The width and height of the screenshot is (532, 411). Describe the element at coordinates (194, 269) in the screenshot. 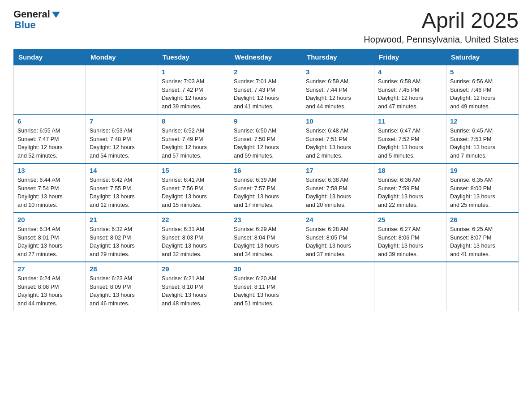

I see `day-number: 29` at that location.